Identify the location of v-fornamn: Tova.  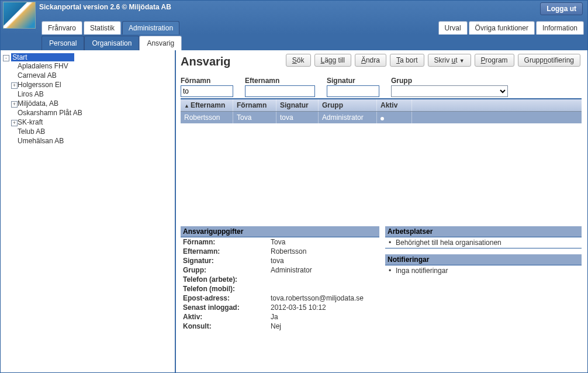
(324, 242).